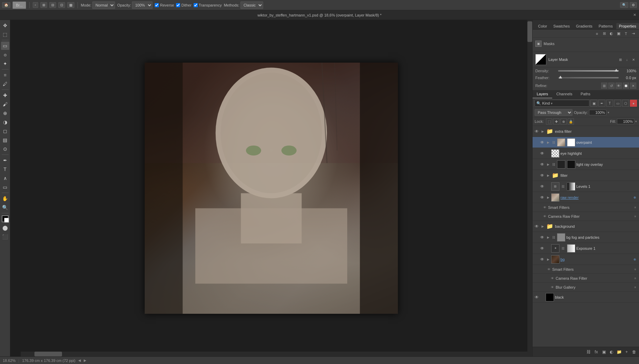  Describe the element at coordinates (196, 5) in the screenshot. I see `transparency-checkbox` at that location.